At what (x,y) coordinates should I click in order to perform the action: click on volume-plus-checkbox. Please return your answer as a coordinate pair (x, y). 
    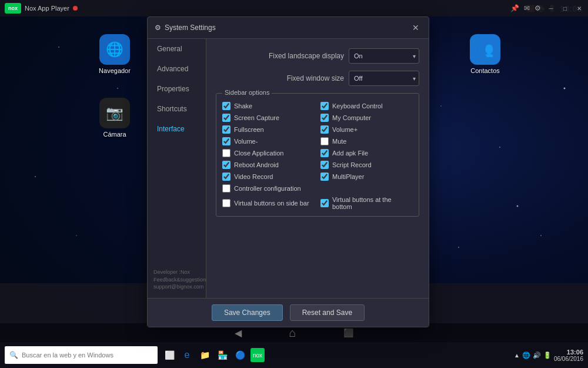
    Looking at the image, I should click on (325, 130).